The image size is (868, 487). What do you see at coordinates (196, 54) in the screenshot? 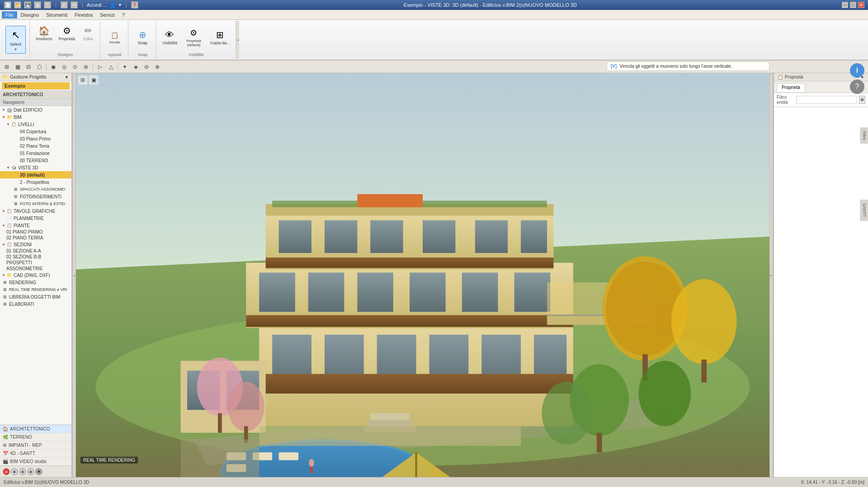
I see `visibilita-group-label: Visibilità` at bounding box center [196, 54].